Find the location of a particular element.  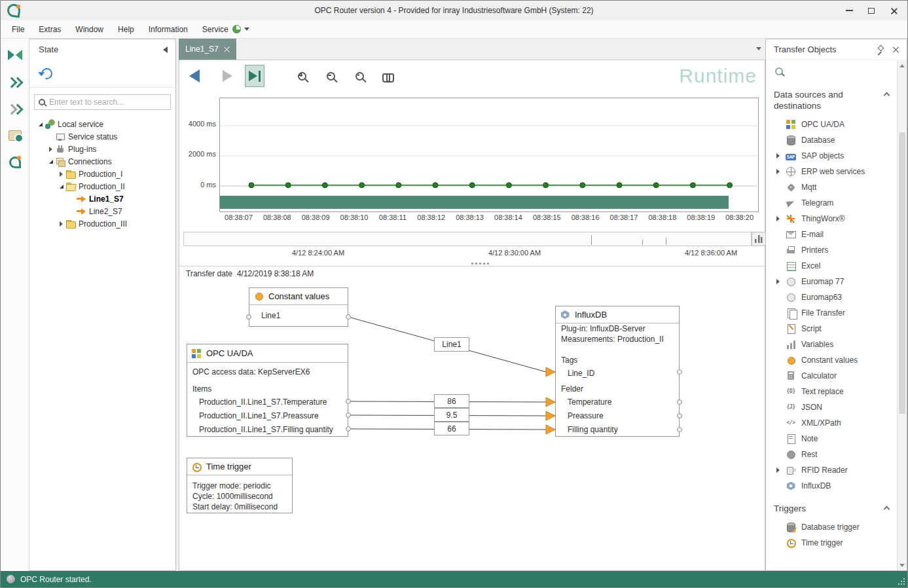

transfer-object-item: Calculator is located at coordinates (831, 376).